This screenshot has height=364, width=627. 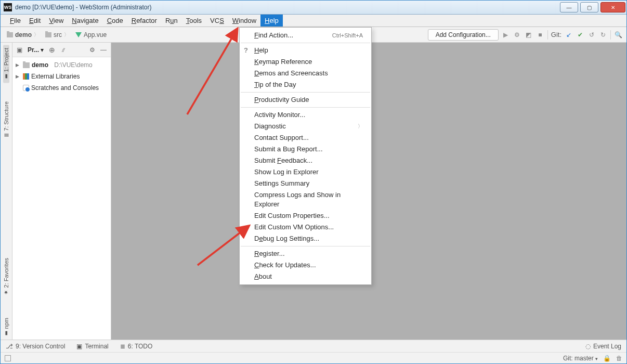 I want to click on git-revert-button: ↻, so click(x=603, y=35).